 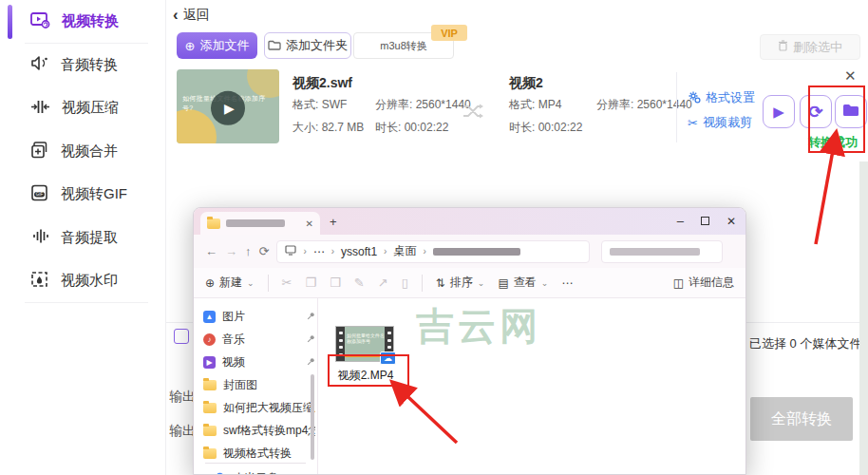 I want to click on video-thumbnail: 如何批量给文件名称添加序号? ▶, so click(x=228, y=106).